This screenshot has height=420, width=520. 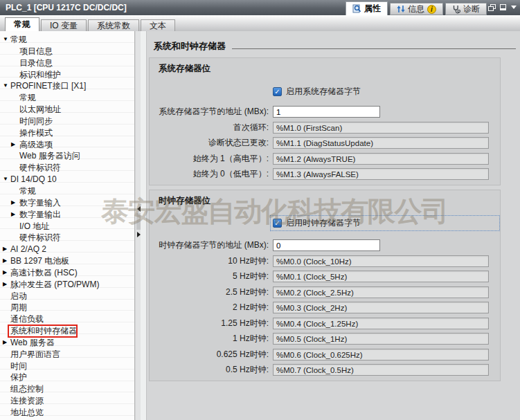 What do you see at coordinates (209, 324) in the screenshot?
I see `field-label: 1.25 Hz时钟:` at bounding box center [209, 324].